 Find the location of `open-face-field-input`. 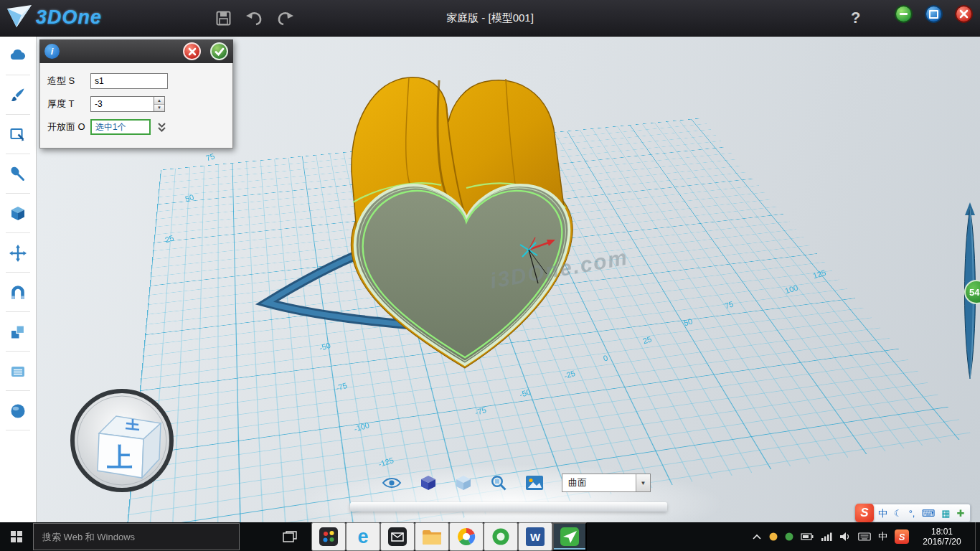

open-face-field-input is located at coordinates (121, 127).